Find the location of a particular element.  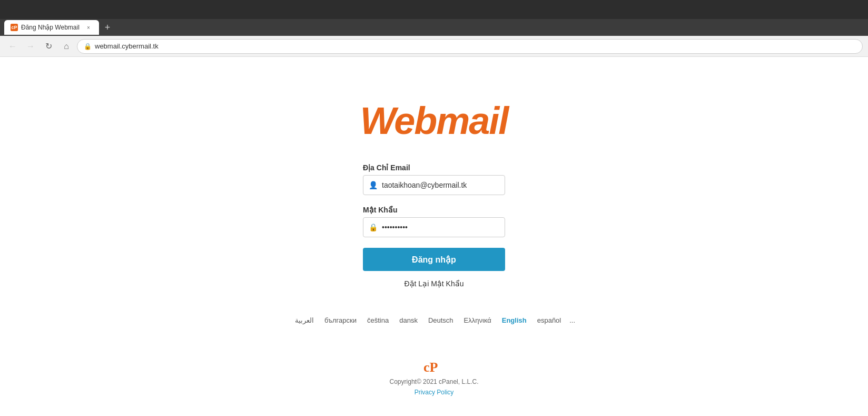

new-tab-button: + is located at coordinates (107, 27).